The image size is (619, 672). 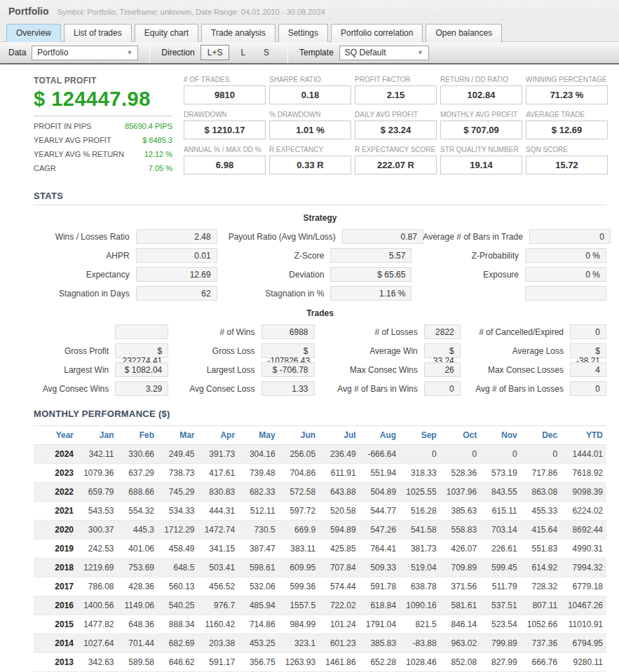 What do you see at coordinates (583, 454) in the screenshot?
I see `monthly-ytd-value: 1444.01` at bounding box center [583, 454].